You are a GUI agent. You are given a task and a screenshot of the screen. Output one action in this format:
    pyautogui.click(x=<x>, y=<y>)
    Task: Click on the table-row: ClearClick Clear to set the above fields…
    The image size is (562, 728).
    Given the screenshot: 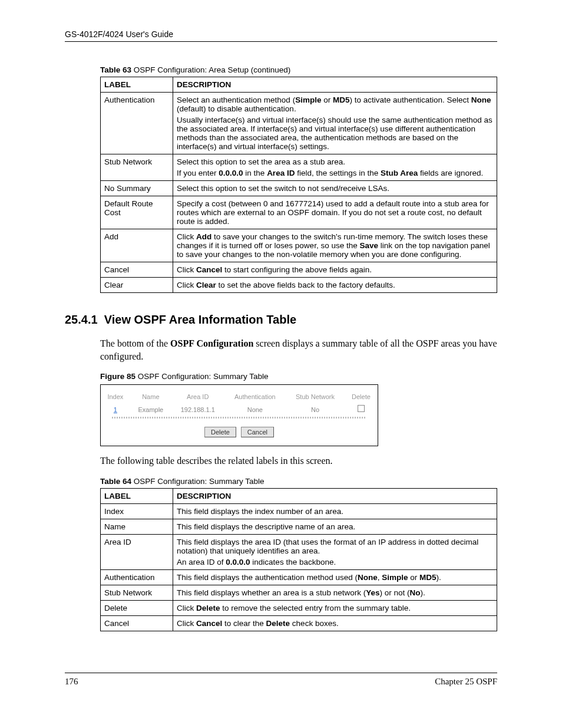 What is the action you would take?
    pyautogui.click(x=299, y=285)
    